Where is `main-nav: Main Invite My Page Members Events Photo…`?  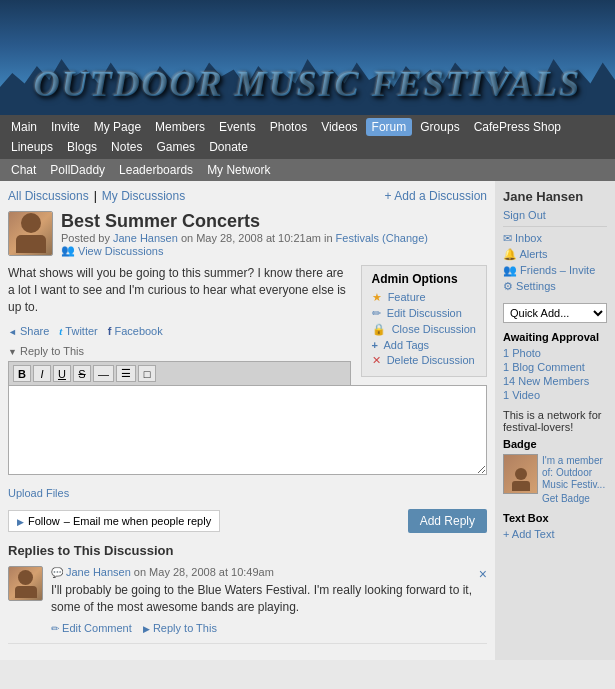
main-nav: Main Invite My Page Members Events Photo… is located at coordinates (308, 137).